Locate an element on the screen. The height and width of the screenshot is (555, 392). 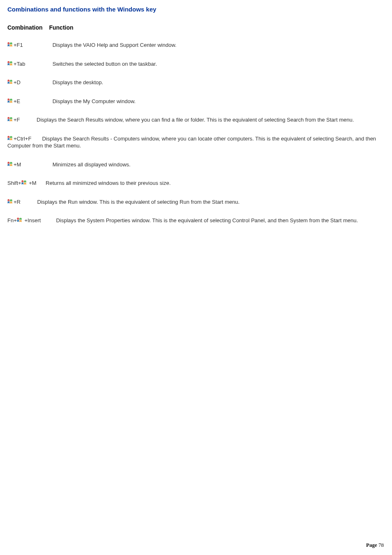
function-cell: Switches the selected button on the task… is located at coordinates (105, 64).